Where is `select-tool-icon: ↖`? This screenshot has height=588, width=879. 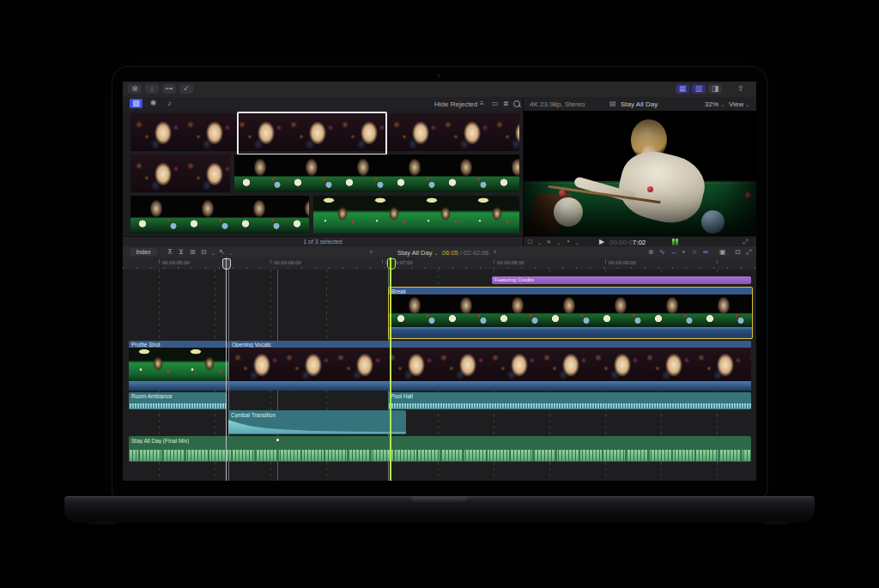 select-tool-icon: ↖ is located at coordinates (221, 252).